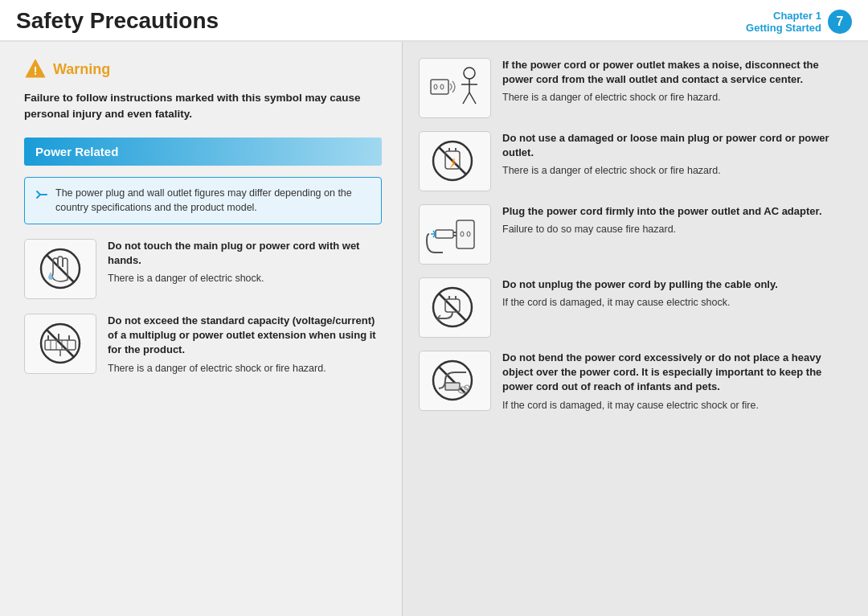  Describe the element at coordinates (203, 269) in the screenshot. I see `safety-item-wet-hands: Do not touch the main plug or power cord…` at that location.